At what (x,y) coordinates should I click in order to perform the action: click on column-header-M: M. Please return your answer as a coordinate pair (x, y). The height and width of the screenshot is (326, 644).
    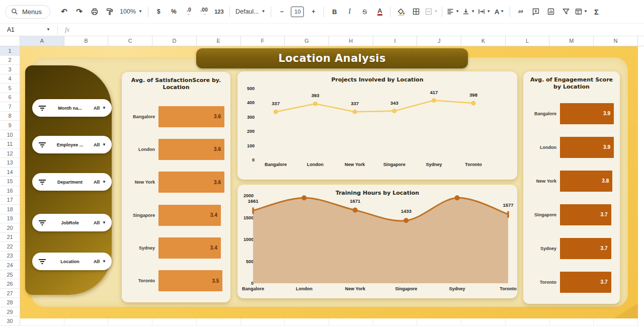
    Looking at the image, I should click on (572, 41).